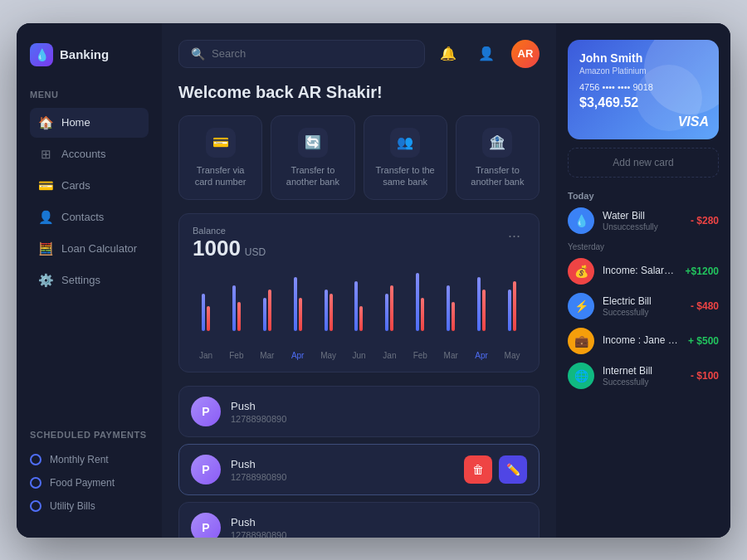 This screenshot has width=747, height=560. Describe the element at coordinates (46, 280) in the screenshot. I see `settings-icon: ⚙️` at that location.